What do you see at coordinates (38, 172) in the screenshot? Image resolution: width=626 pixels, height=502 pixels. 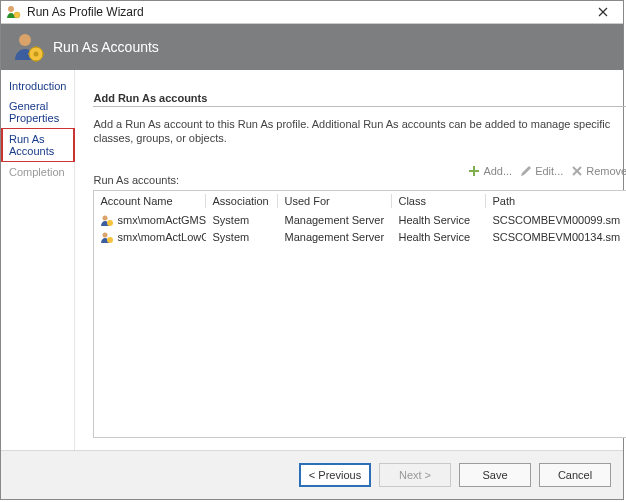 I see `sidebar-item-completion: Completion` at bounding box center [38, 172].